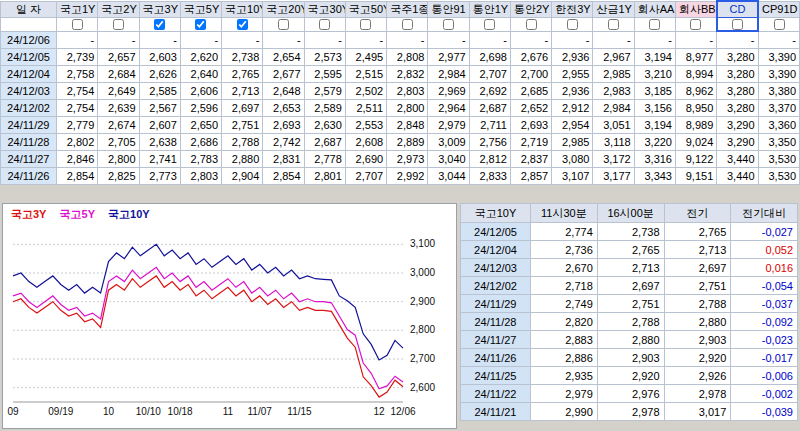 The width and height of the screenshot is (800, 431). I want to click on column-checkbox-국고50Y, so click(366, 24).